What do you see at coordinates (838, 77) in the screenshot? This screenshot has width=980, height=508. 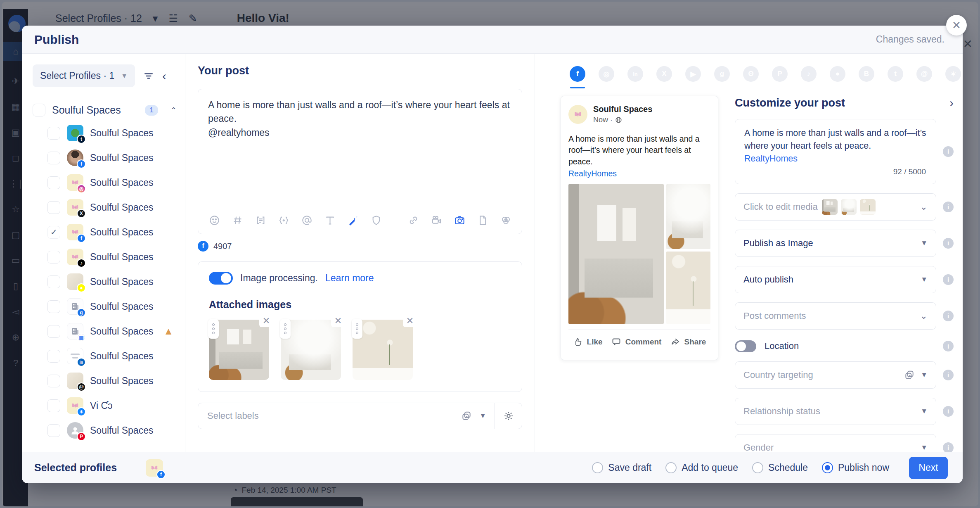 I see `network-tab-snapchat: ●` at bounding box center [838, 77].